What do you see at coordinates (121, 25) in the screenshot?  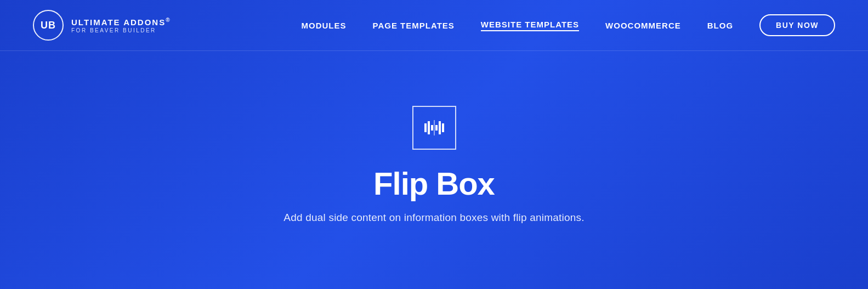 I see `logo-text: ULTIMATE ADDONS® FOR BEAVER BUILDER` at bounding box center [121, 25].